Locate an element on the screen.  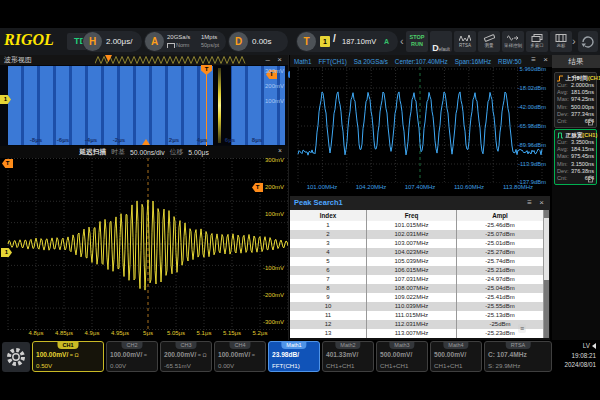
table-row: 6106.015MHz-25.21dBm is located at coordinates (417, 270).